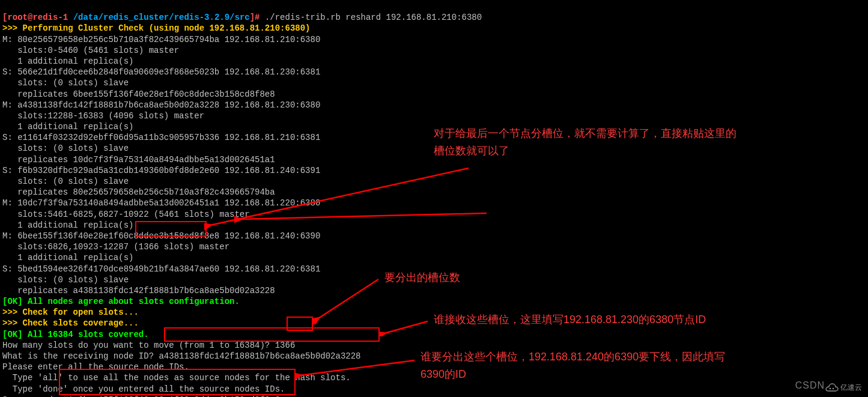 The width and height of the screenshot is (868, 397). What do you see at coordinates (96, 367) in the screenshot?
I see `line-32: Please enter all the source node IDs.` at bounding box center [96, 367].